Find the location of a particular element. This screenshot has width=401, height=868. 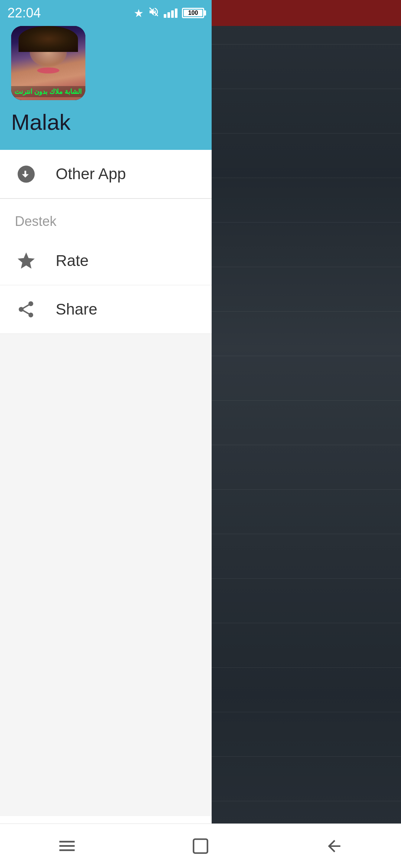

arabic-text: الشابة ملاك بدون انترنت is located at coordinates (48, 92).